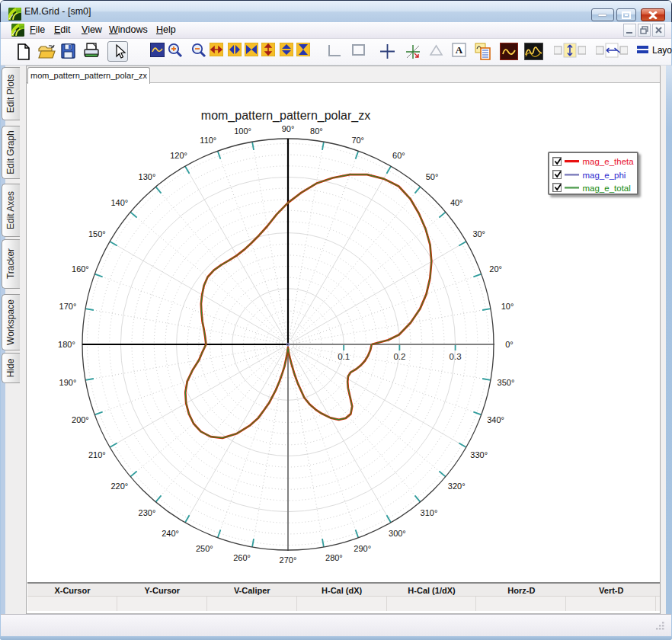 The height and width of the screenshot is (640, 672). What do you see at coordinates (358, 140) in the screenshot?
I see `svg-text: 70°` at bounding box center [358, 140].